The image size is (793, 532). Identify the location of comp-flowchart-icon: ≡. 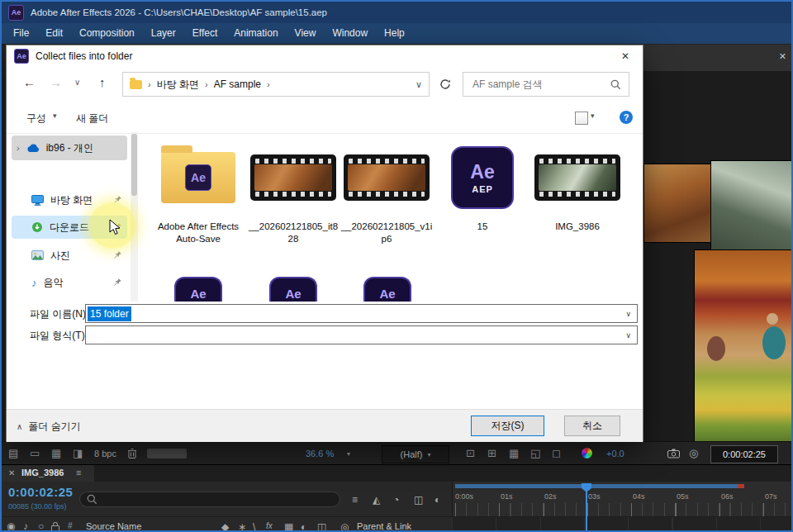
(355, 500).